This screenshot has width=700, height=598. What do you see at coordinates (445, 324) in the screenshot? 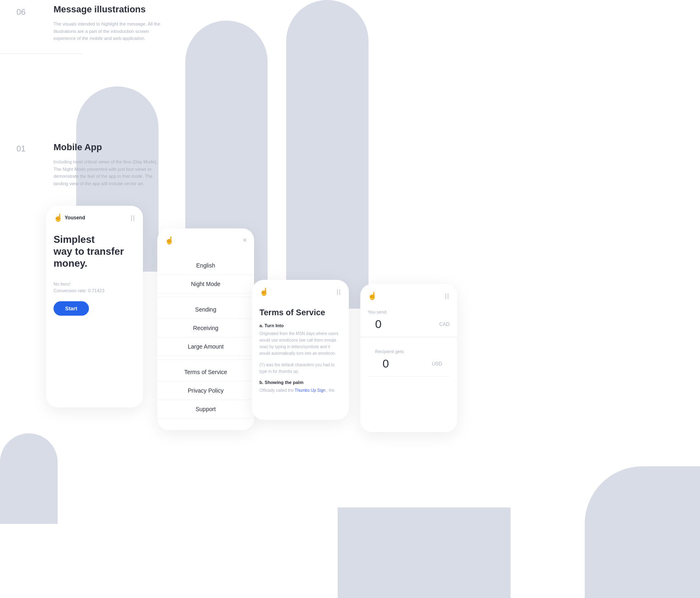
I see `send-currency: CAD` at bounding box center [445, 324].